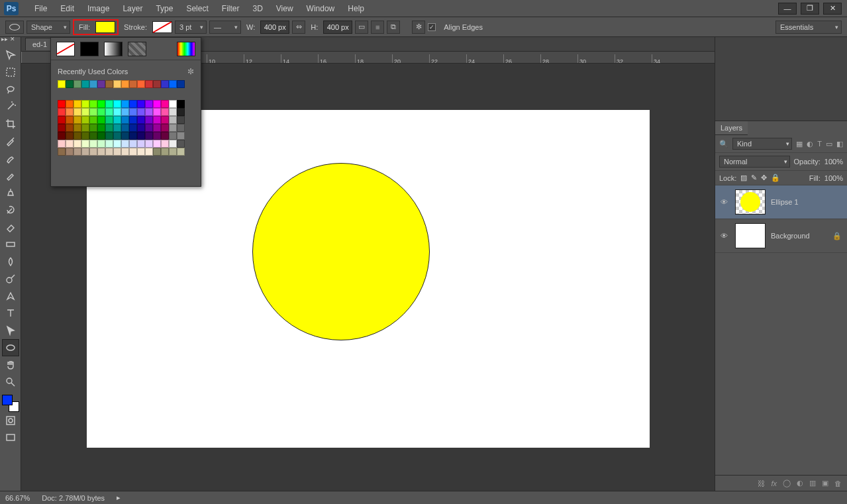 The width and height of the screenshot is (847, 504). I want to click on blend-mode-dropdown: Normal, so click(755, 162).